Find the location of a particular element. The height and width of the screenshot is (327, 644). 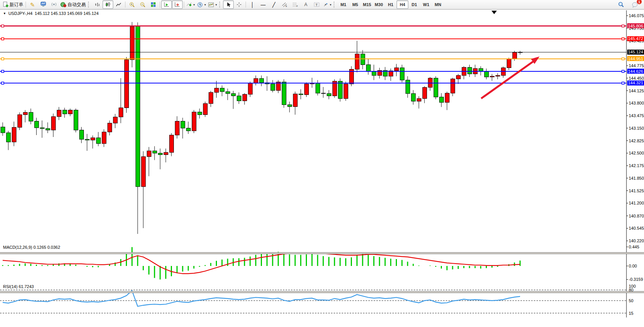

bar-chart-button is located at coordinates (97, 5).